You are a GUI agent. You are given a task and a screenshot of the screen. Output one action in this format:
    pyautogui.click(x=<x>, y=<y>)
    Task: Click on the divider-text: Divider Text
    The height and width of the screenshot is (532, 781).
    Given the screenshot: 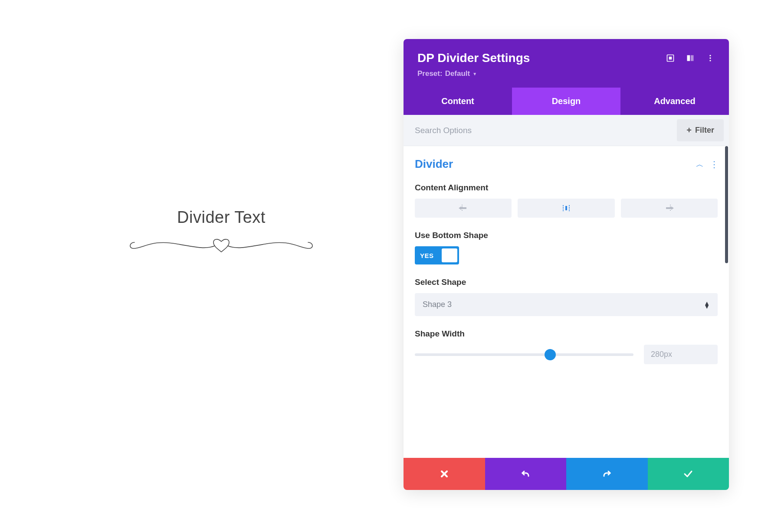 What is the action you would take?
    pyautogui.click(x=221, y=218)
    